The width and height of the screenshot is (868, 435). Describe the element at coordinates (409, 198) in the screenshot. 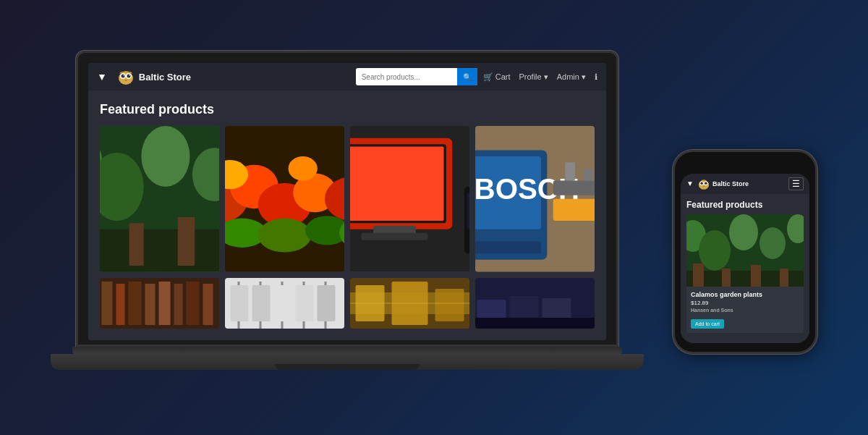

I see `product-card-2: MKS laptop $499.98 Kassulke-Cole Add to …` at that location.